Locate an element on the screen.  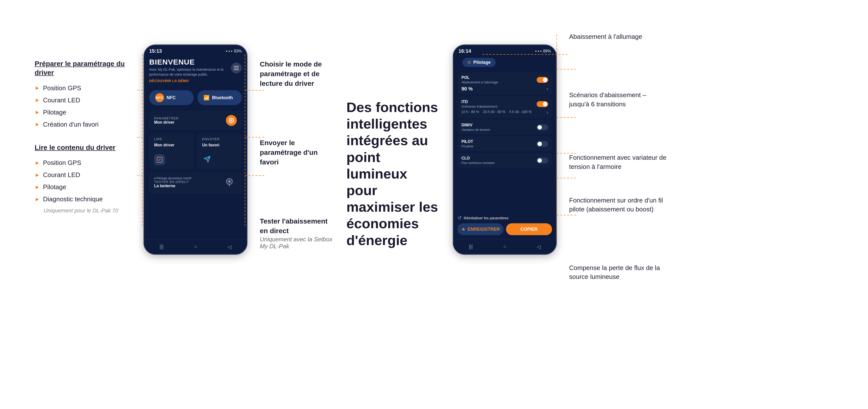
tester-icon is located at coordinates (230, 183).